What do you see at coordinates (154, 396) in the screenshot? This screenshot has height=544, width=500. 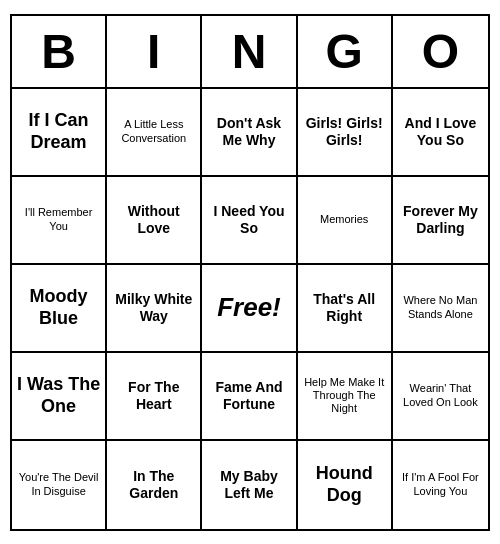 I see `cell-text: For The Heart` at bounding box center [154, 396].